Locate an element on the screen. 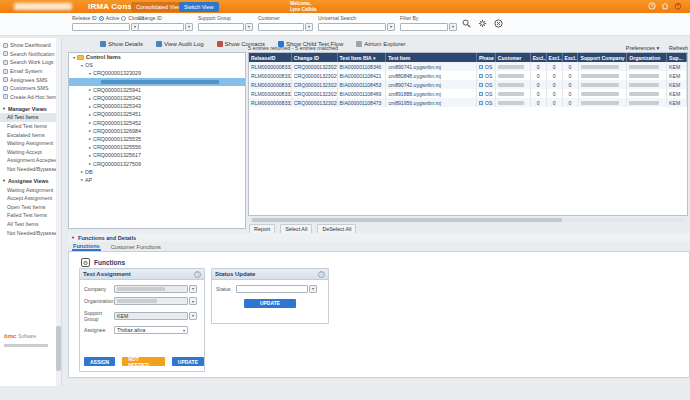 The width and height of the screenshot is (690, 400). tree-item-crq000001325452: ▸CRQ000001325452 is located at coordinates (157, 123).